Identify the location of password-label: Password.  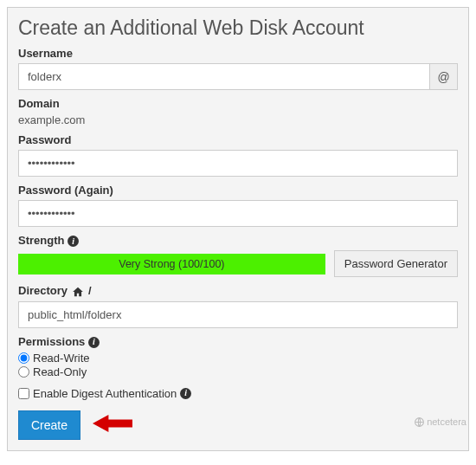
(238, 140).